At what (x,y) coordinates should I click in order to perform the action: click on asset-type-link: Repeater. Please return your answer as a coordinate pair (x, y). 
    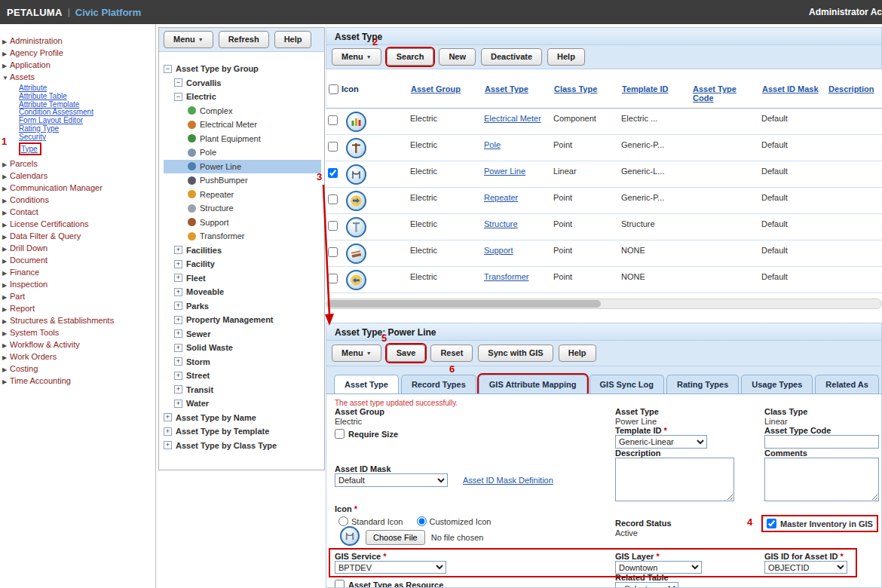
    Looking at the image, I should click on (501, 198).